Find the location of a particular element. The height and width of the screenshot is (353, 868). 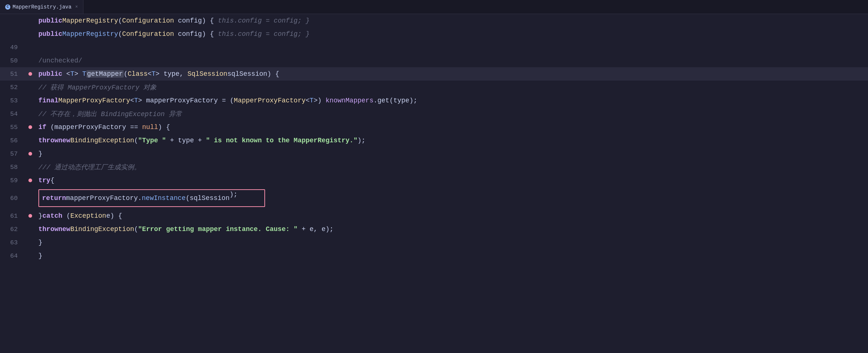

code-line: 63 } is located at coordinates (434, 242).